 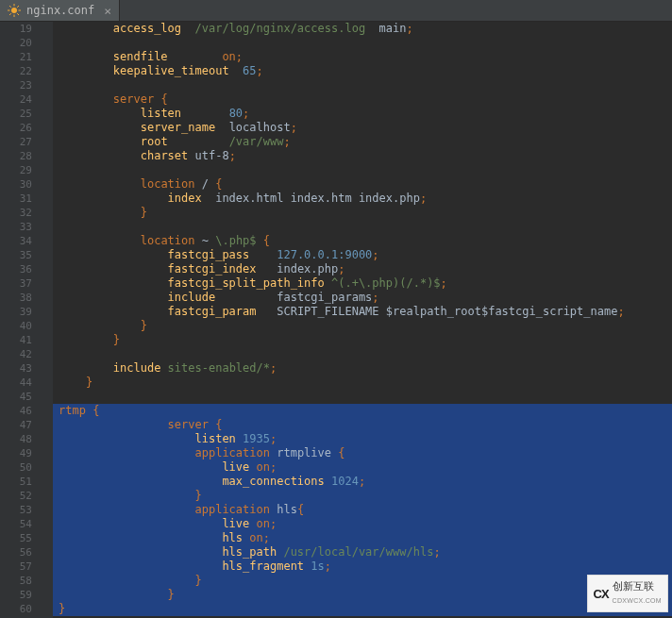 I want to click on line-number: 29, so click(x=16, y=170).